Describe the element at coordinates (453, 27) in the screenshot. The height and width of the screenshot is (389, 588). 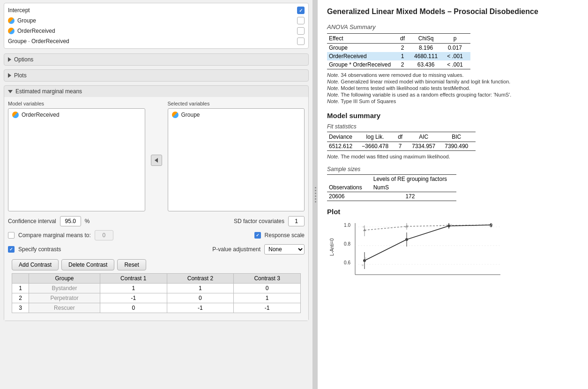
I see `anova-section-title: ANOVA Summary` at that location.